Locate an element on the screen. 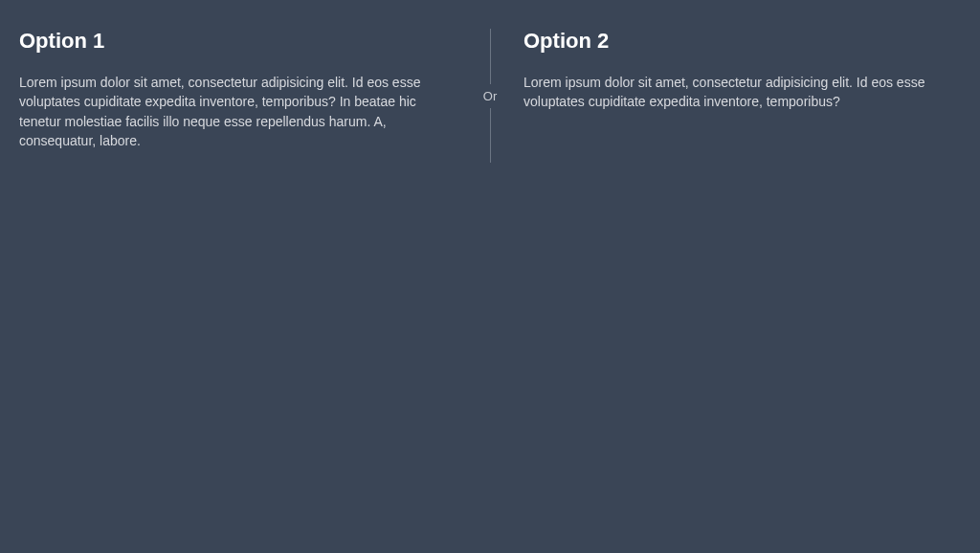 The width and height of the screenshot is (980, 553). divider-line-top is located at coordinates (490, 56).